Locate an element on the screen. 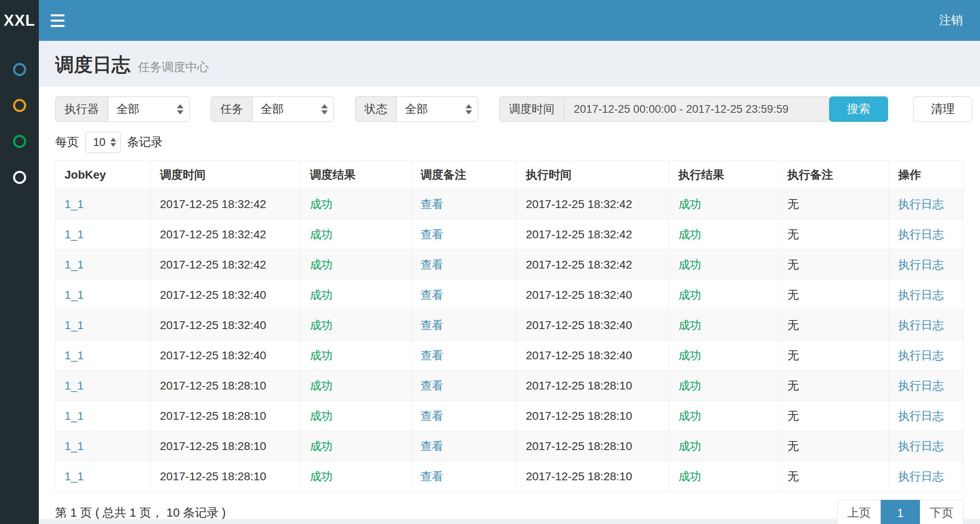 This screenshot has width=980, height=524. clear-button: 清理 is located at coordinates (943, 109).